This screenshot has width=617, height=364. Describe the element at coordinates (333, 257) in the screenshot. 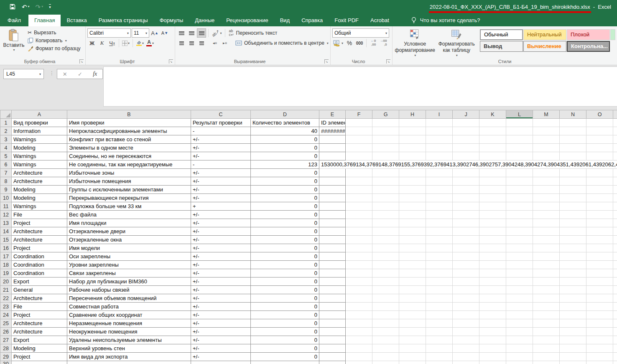

I see `cell-E17` at that location.